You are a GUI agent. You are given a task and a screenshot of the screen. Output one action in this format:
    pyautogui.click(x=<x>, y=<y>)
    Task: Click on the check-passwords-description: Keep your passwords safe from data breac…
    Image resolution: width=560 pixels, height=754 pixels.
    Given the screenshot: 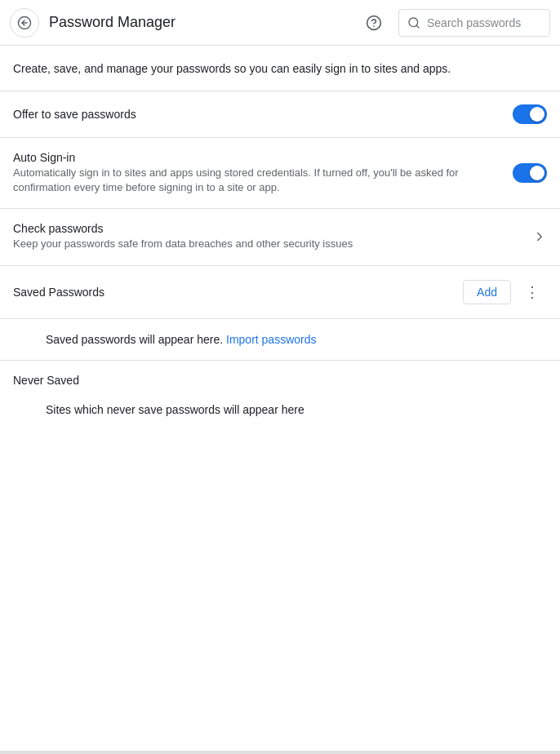 What is the action you would take?
    pyautogui.click(x=273, y=244)
    